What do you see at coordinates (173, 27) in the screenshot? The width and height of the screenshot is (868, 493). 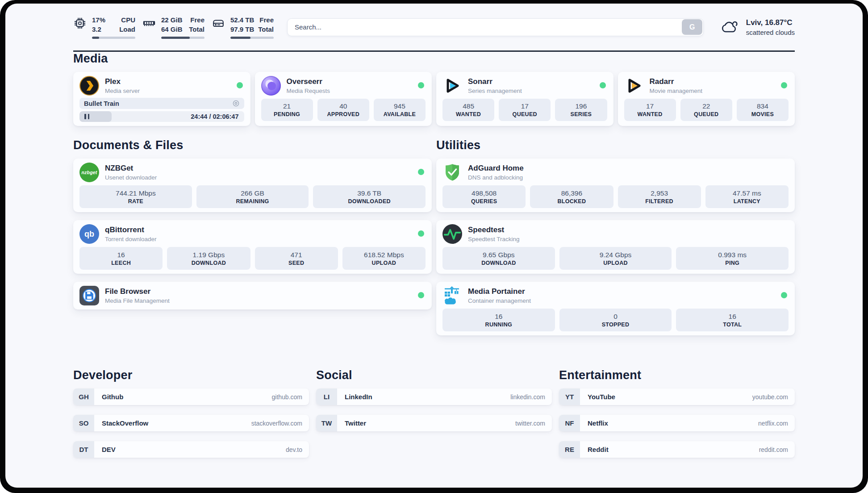 I see `system-stats: 17%3.2 CPULoad` at bounding box center [173, 27].